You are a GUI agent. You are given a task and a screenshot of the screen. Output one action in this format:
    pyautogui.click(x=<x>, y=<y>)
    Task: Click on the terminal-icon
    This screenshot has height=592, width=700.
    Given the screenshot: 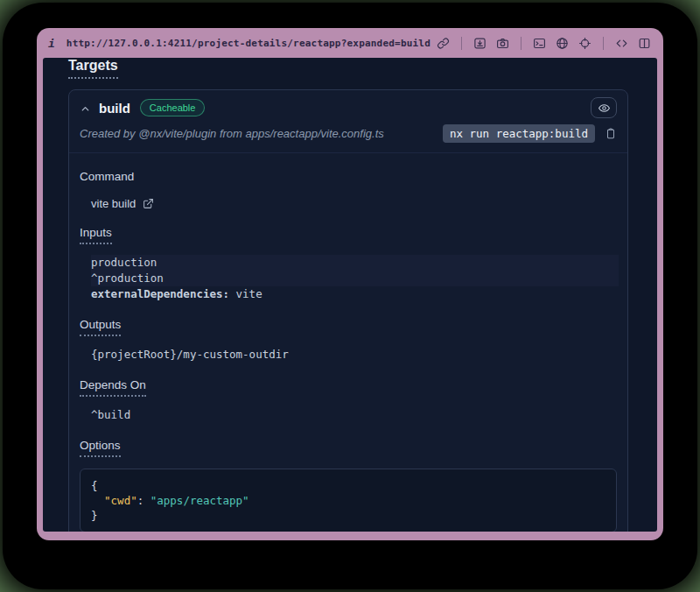 What is the action you would take?
    pyautogui.click(x=539, y=44)
    